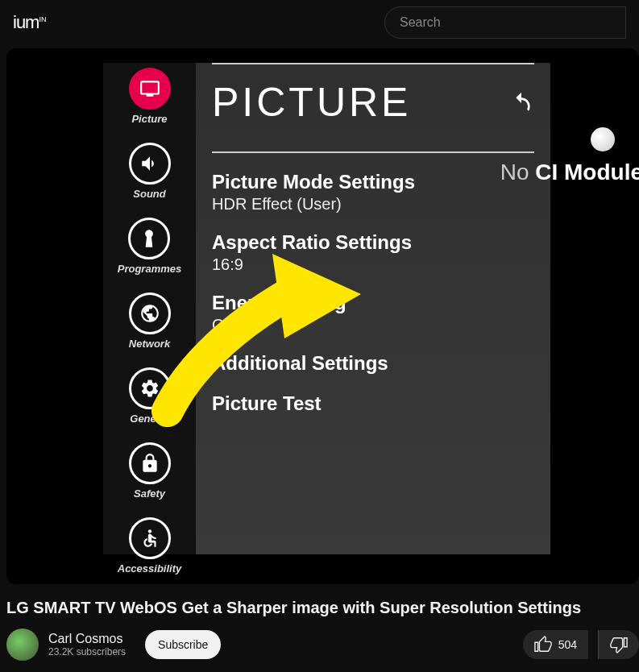 This screenshot has height=672, width=639. I want to click on tv-setting-picture-mode: Picture Mode Settings HDR Effect (User), so click(373, 192).